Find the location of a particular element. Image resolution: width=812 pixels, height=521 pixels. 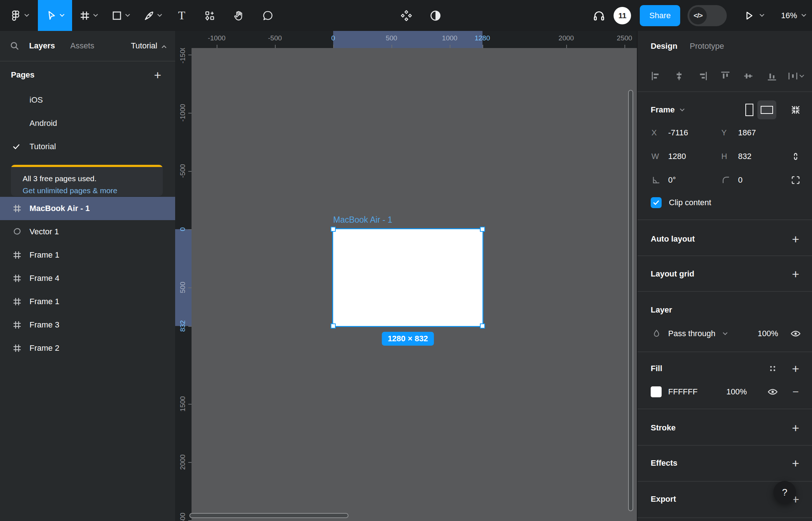

align-bottom-icon is located at coordinates (772, 76).